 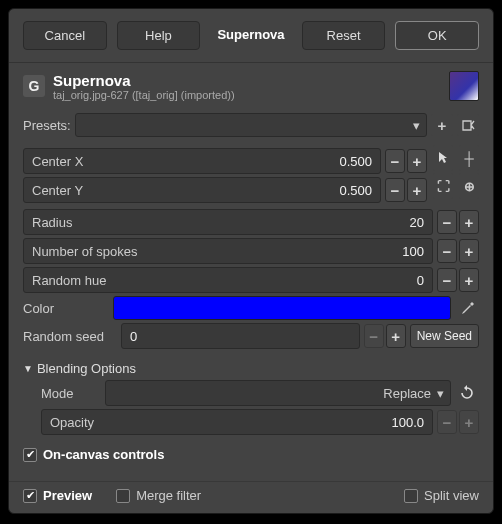 I want to click on random-hue-decrement: −, so click(x=447, y=280).